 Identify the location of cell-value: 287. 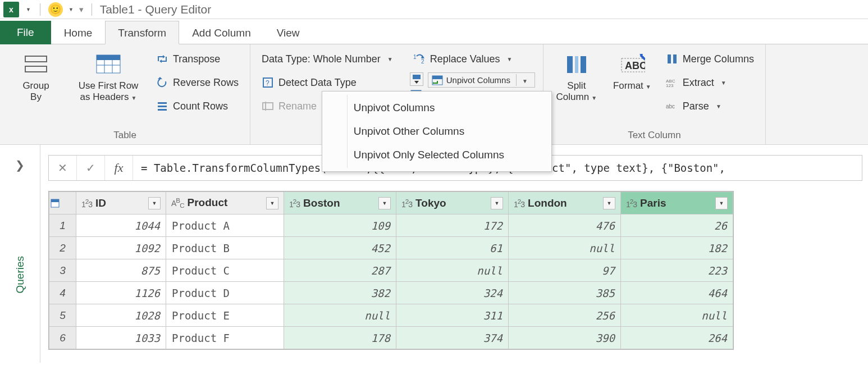
(340, 271).